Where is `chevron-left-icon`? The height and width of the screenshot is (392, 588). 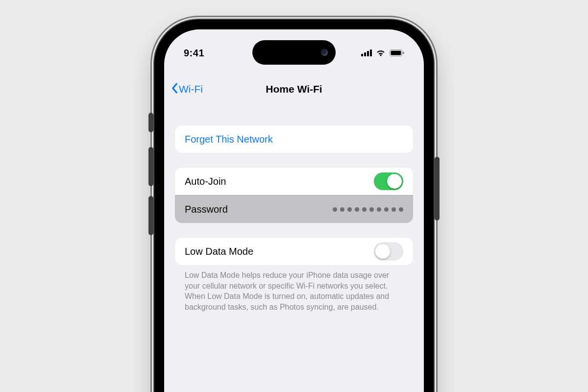
chevron-left-icon is located at coordinates (174, 89).